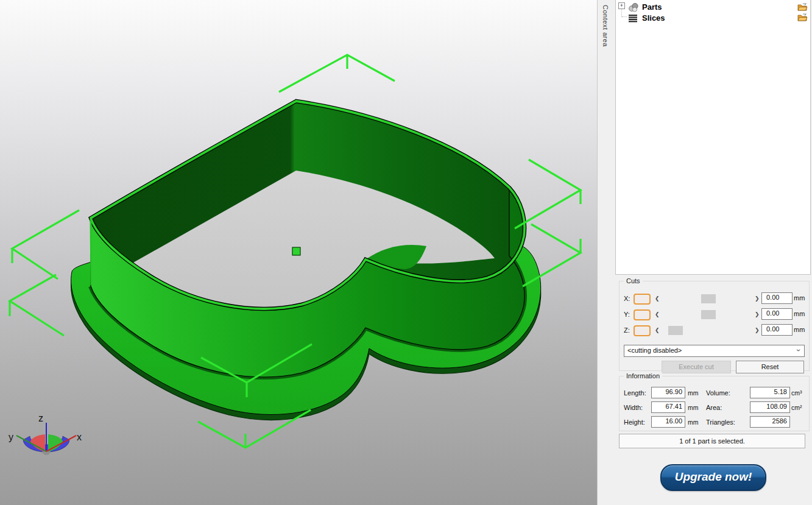 Image resolution: width=812 pixels, height=505 pixels. I want to click on tree-item-parts-label: Parts, so click(652, 7).